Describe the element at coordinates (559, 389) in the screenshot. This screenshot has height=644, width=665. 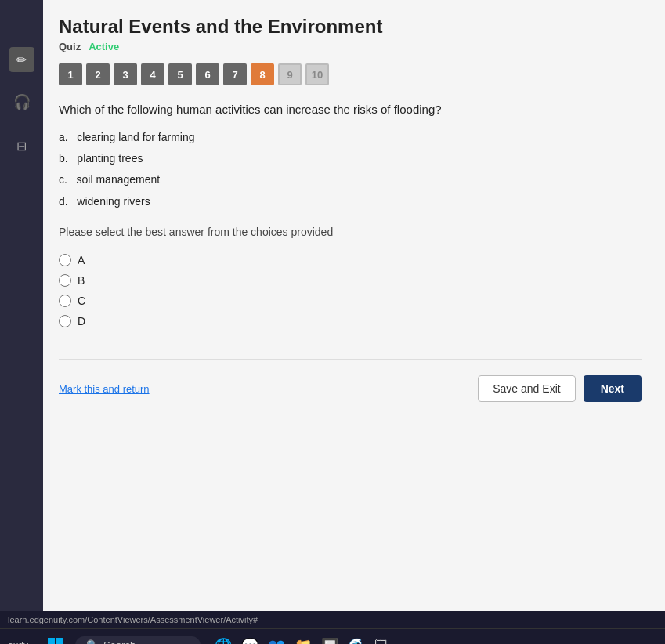
I see `action-buttons: Save and Exit Next` at that location.